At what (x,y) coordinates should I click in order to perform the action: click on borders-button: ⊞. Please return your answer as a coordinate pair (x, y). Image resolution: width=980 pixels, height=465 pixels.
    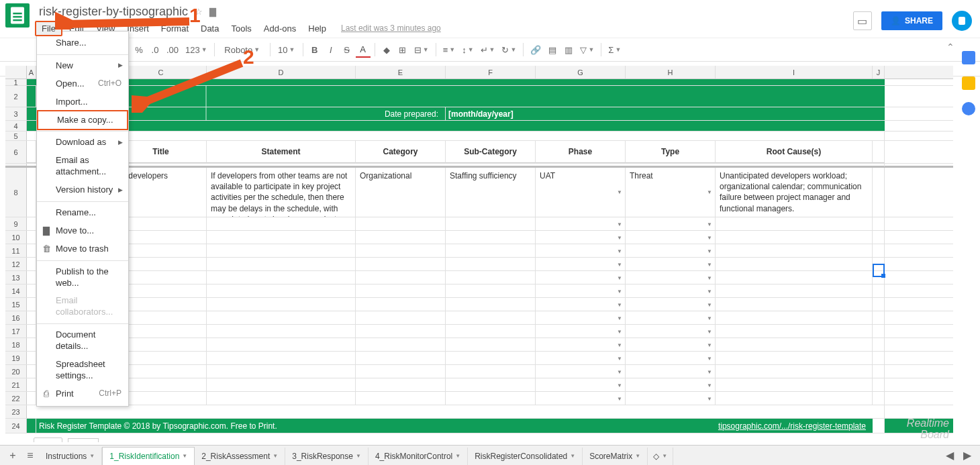
    Looking at the image, I should click on (403, 50).